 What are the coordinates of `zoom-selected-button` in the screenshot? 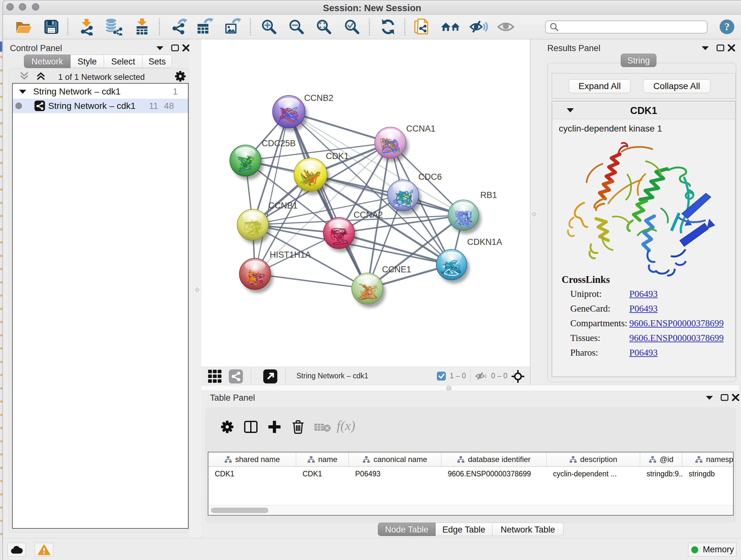 It's located at (352, 27).